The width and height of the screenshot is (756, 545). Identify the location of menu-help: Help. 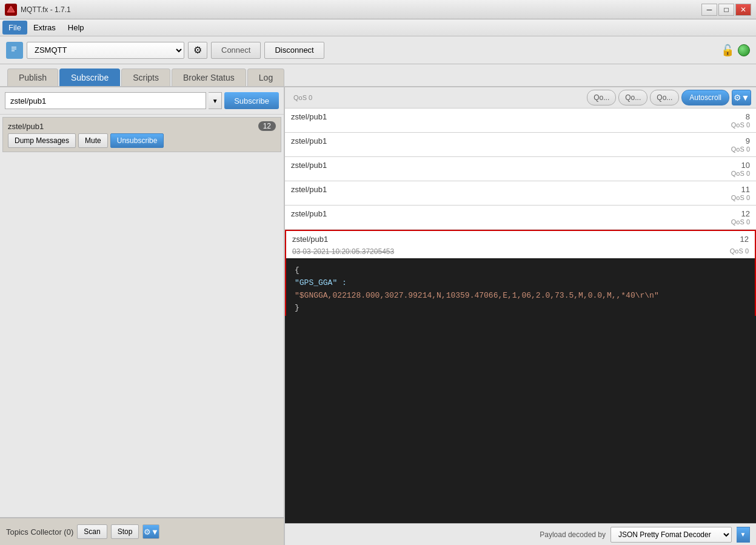
(76, 28).